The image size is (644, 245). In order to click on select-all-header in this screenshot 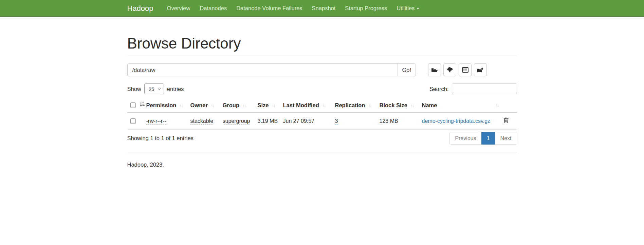, I will do `click(137, 106)`.